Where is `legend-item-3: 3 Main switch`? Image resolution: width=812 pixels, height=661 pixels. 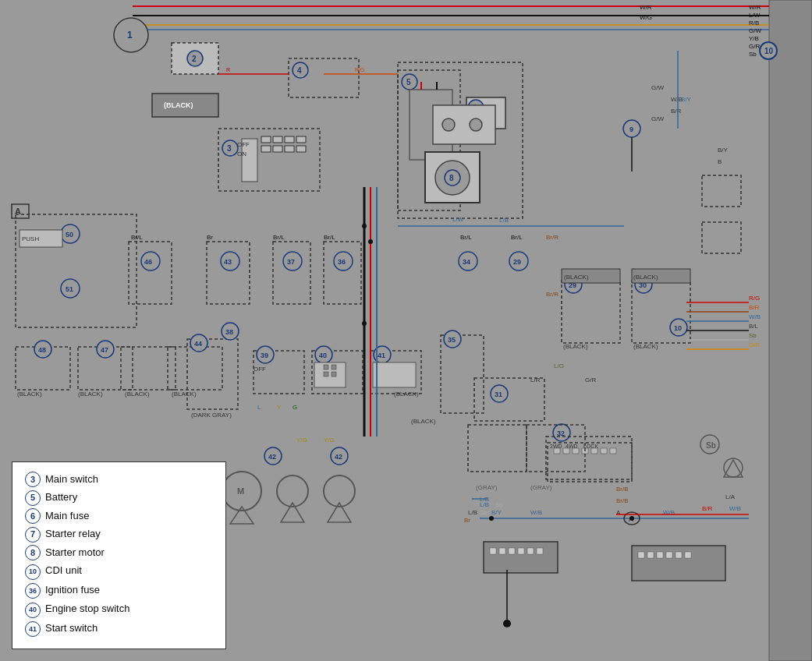
legend-item-3: 3 Main switch is located at coordinates (119, 480).